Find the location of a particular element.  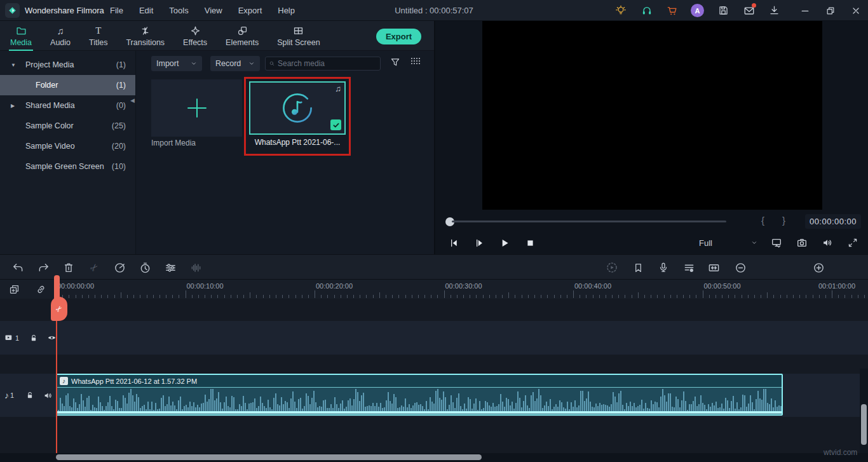

adjust-sliders-icon is located at coordinates (170, 268).